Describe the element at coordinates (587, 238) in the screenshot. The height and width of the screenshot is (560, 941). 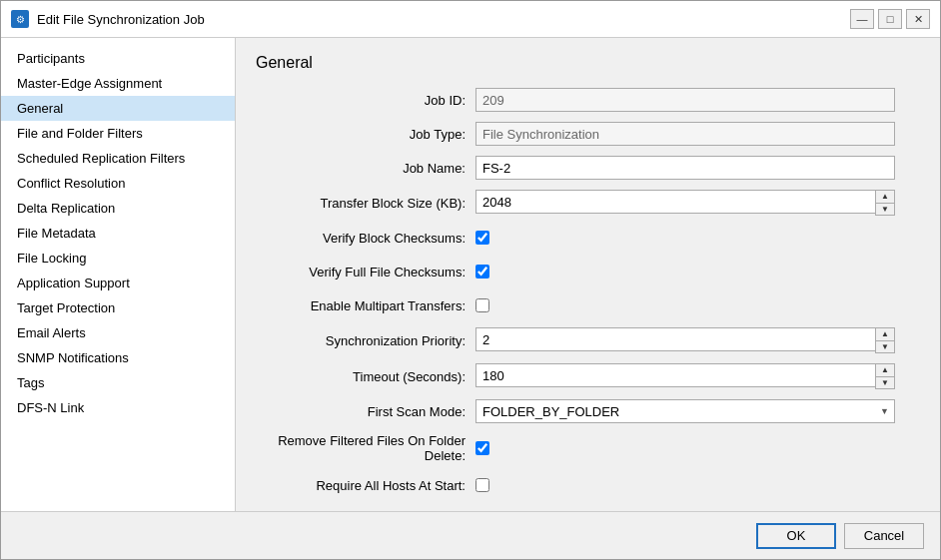
I see `verify-block-row: Verify Block Checksums:` at that location.